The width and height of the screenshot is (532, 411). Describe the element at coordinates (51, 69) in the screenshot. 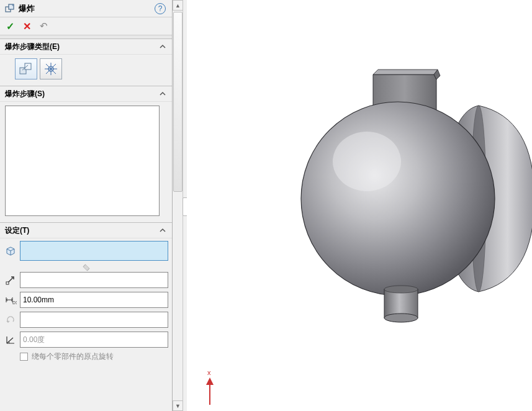

I see `type-radial-button` at that location.